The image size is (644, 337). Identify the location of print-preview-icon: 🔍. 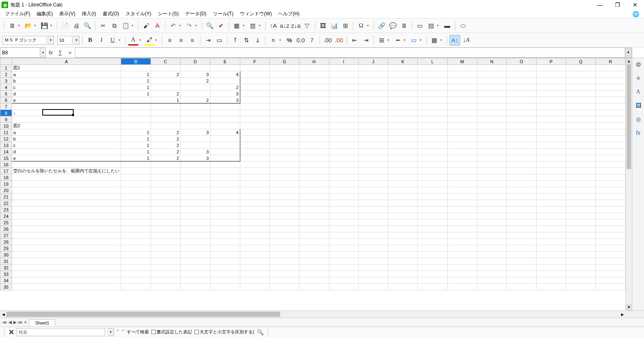
(87, 26).